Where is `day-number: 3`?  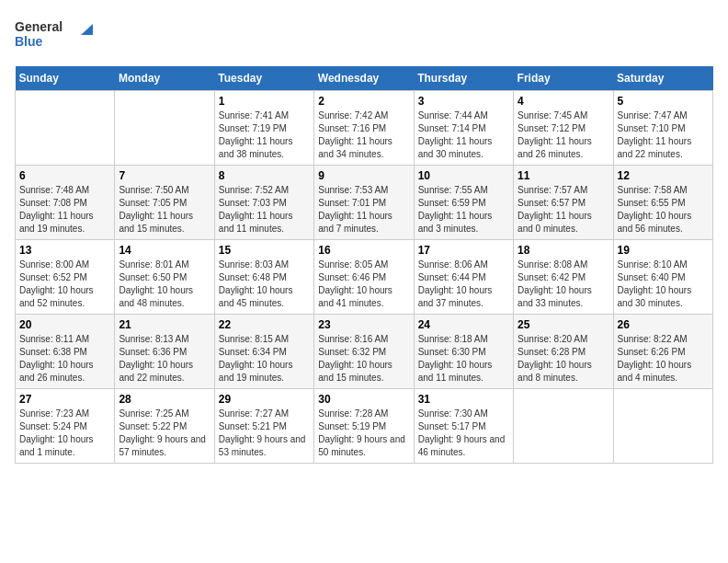
day-number: 3 is located at coordinates (463, 101).